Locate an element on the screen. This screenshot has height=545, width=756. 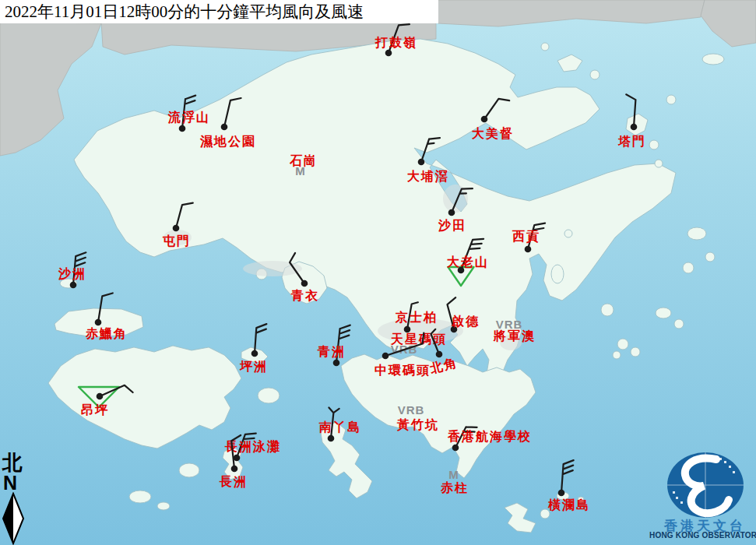
station-peng-chau-dot is located at coordinates (255, 353).